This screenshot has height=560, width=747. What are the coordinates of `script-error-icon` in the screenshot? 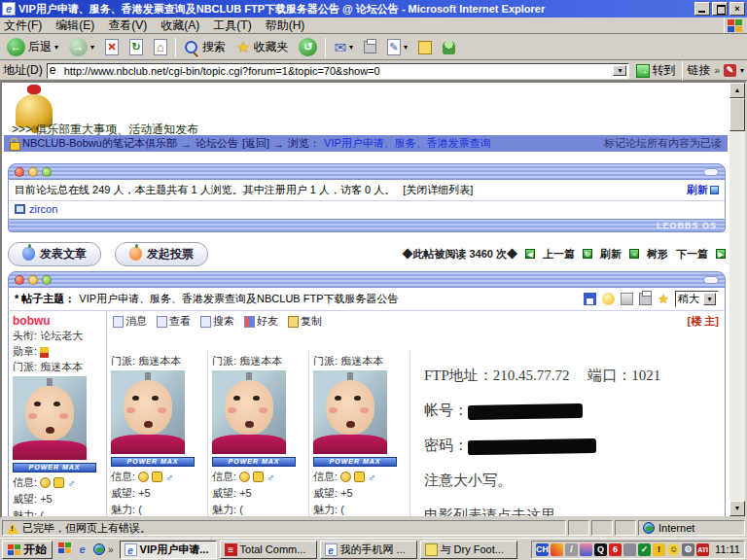 It's located at (13, 529).